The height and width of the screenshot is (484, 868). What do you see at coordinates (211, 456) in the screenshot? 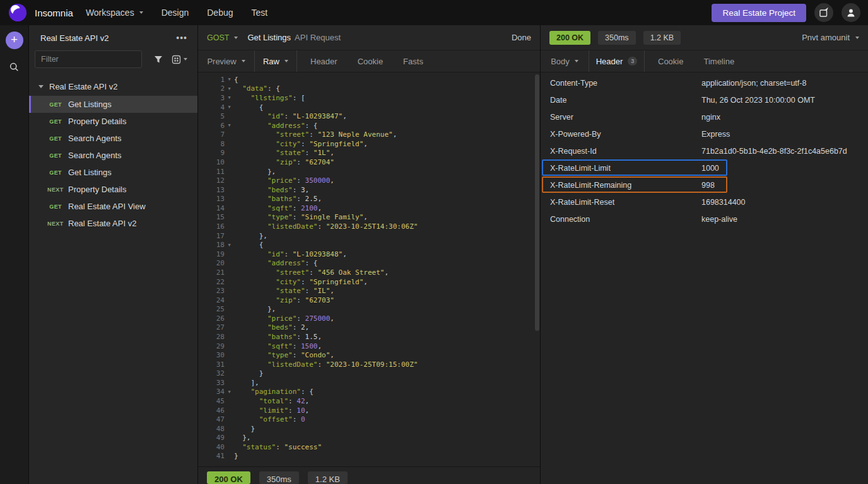
I see `line-number: 41` at bounding box center [211, 456].